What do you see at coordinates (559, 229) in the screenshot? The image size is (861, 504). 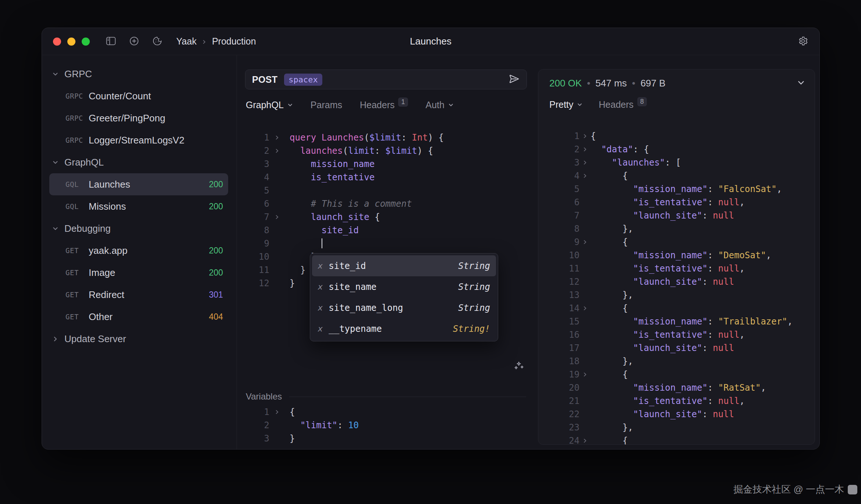 I see `line-number: 8` at bounding box center [559, 229].